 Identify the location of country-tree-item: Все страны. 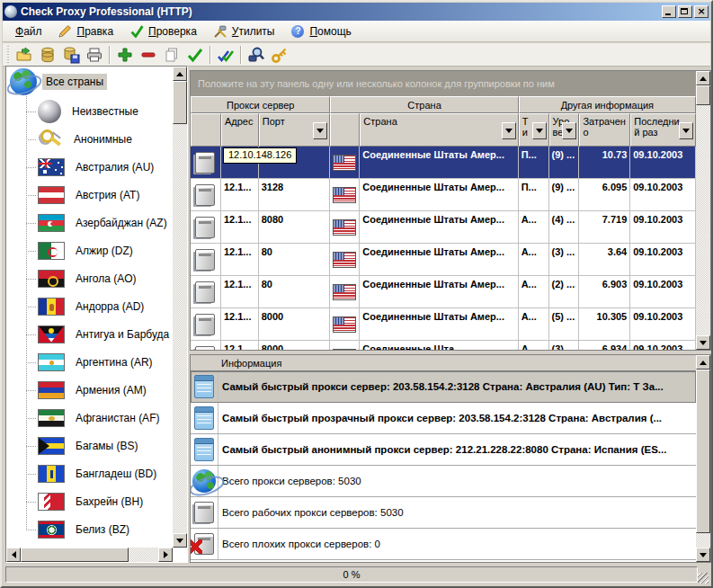
(90, 82).